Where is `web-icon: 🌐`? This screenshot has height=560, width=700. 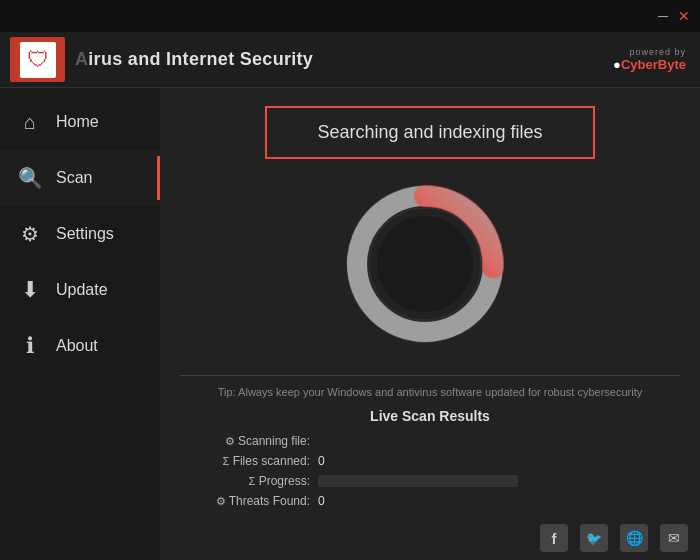 web-icon: 🌐 is located at coordinates (634, 538).